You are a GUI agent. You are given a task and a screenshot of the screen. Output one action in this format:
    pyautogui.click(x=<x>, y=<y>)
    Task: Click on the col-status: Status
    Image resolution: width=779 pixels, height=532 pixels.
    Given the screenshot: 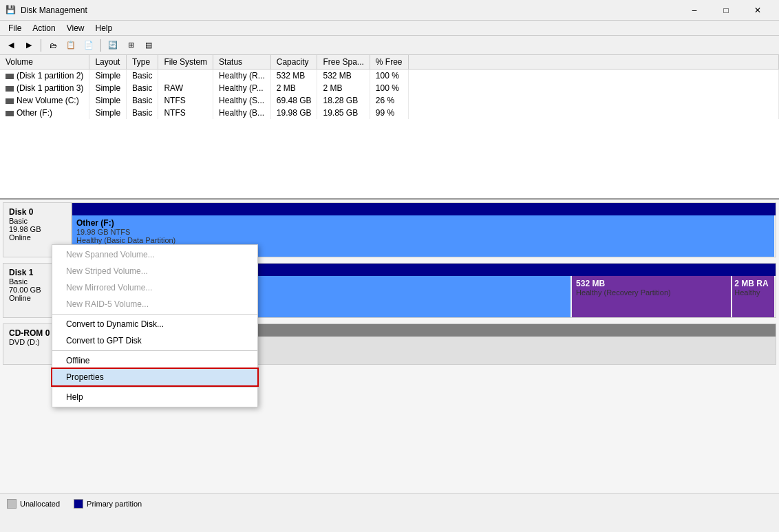 What is the action you would take?
    pyautogui.click(x=242, y=62)
    